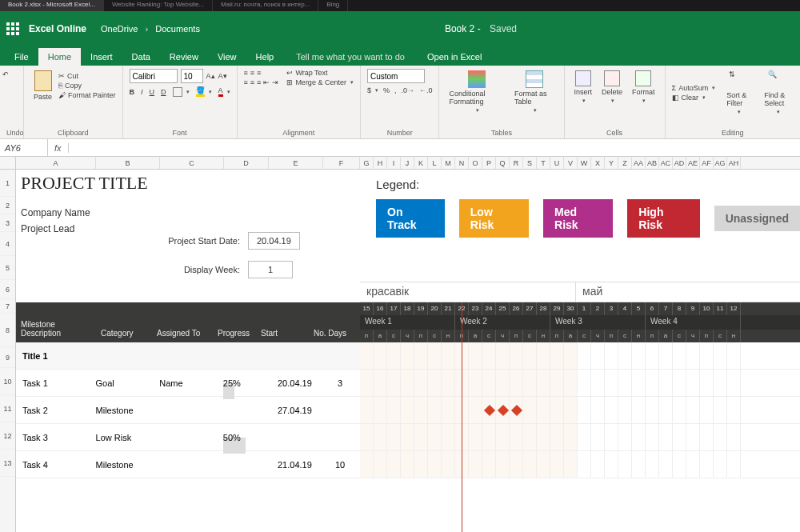  Describe the element at coordinates (43, 86) in the screenshot. I see `paste-button: Paste` at that location.